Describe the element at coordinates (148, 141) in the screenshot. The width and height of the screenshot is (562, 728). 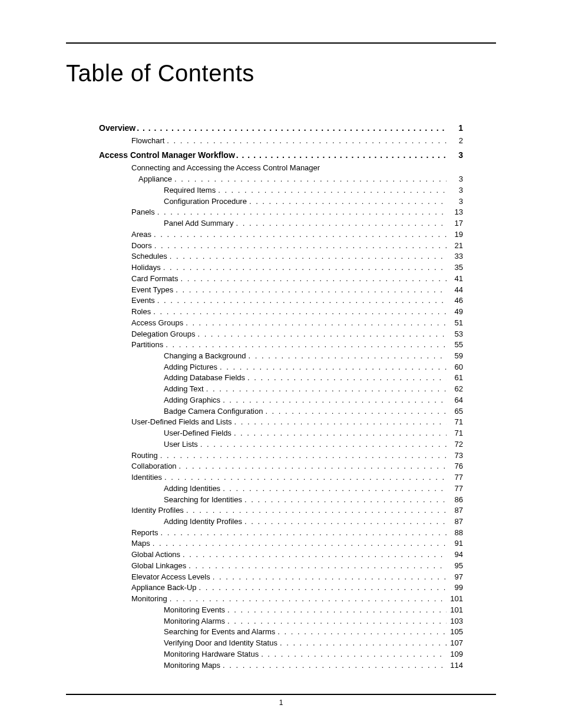
I see `toc-entry-label: Flowchart` at that location.